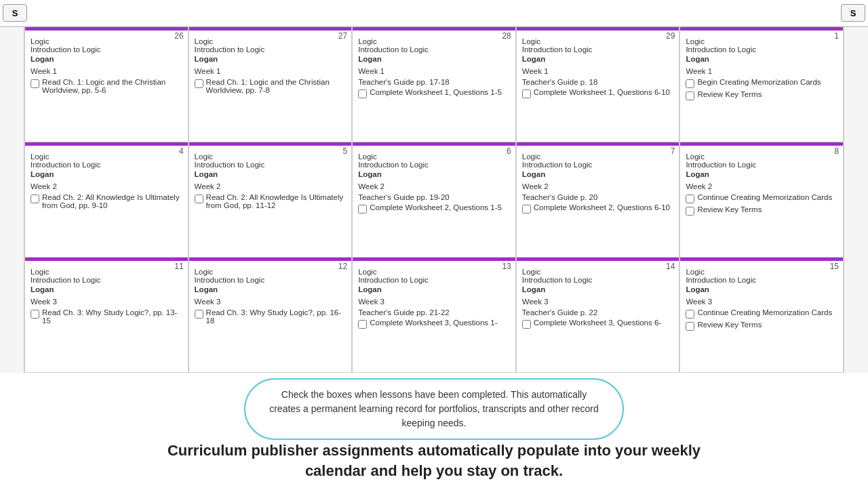 Image resolution: width=868 pixels, height=488 pixels. I want to click on left-s-button: S, so click(15, 13).